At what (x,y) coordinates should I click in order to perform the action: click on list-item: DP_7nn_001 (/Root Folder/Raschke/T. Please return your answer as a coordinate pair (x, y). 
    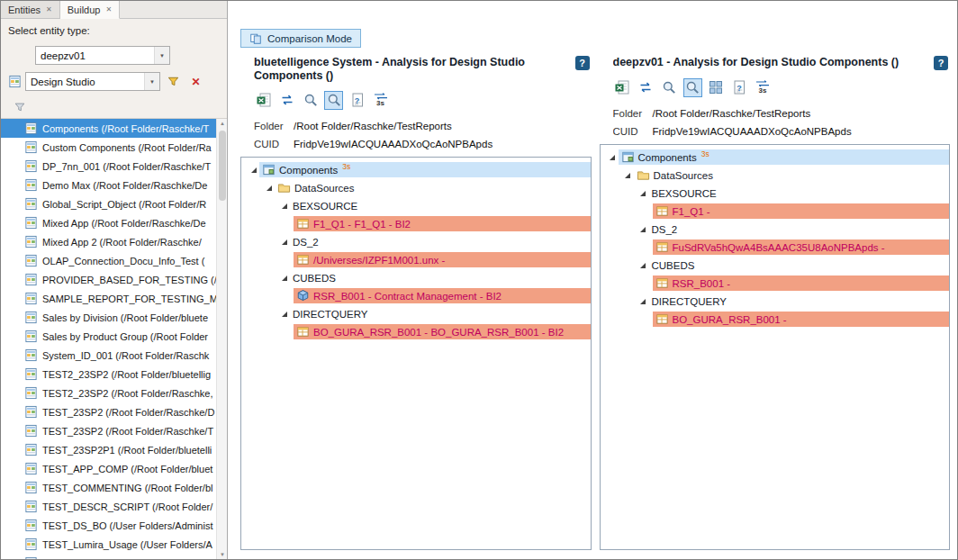
    Looking at the image, I should click on (113, 166).